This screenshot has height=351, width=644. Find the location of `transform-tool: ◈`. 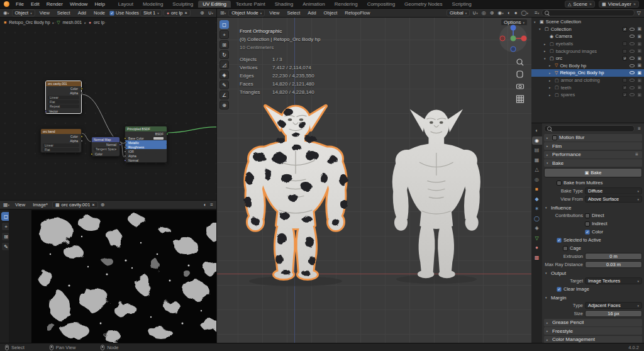

transform-tool: ◈ is located at coordinates (224, 75).